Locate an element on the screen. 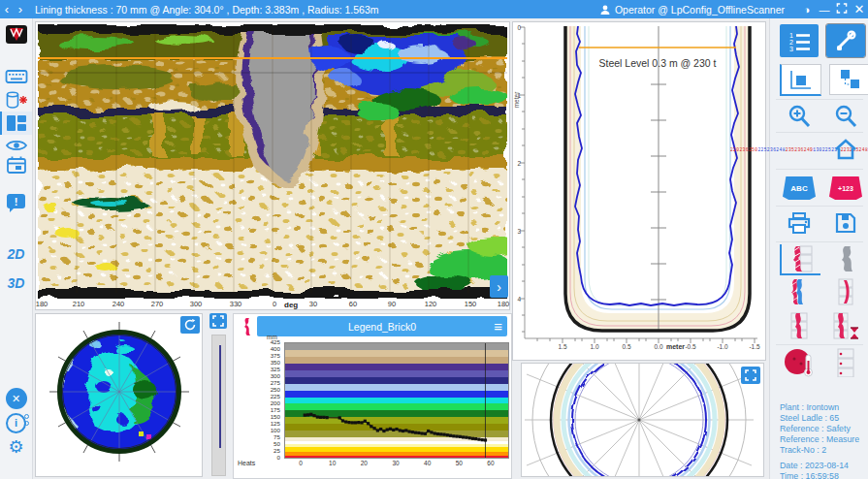 The height and width of the screenshot is (479, 868). title-bar: ‹ › Lining thickness : 70 mm @ Angle: 30… is located at coordinates (434, 10).